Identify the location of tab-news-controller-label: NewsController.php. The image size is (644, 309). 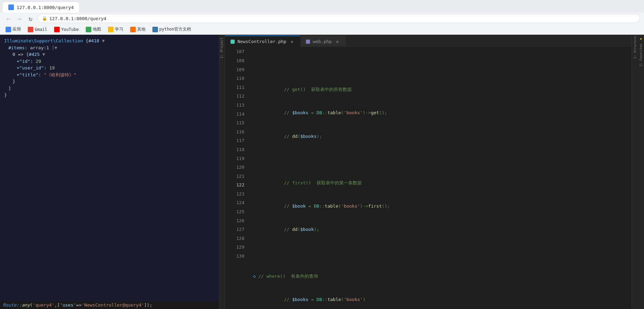
(262, 42).